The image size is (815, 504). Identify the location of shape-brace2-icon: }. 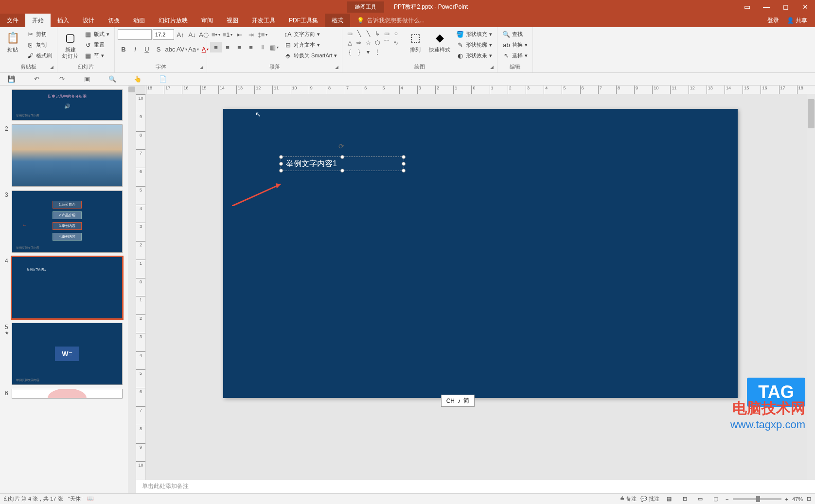
(359, 52).